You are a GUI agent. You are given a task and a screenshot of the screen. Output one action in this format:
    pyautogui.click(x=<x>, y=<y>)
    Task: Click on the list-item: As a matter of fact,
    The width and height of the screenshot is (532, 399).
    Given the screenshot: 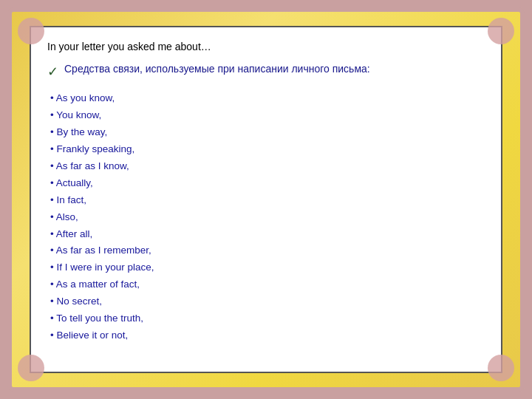 What is the action you would take?
    pyautogui.click(x=266, y=285)
    